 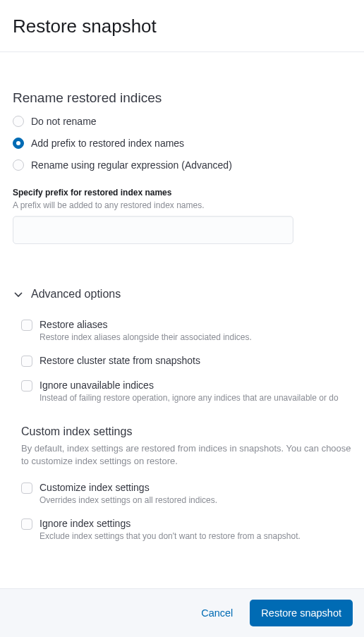 What do you see at coordinates (186, 455) in the screenshot?
I see `custom-index-desc: By default, index settings are restored …` at bounding box center [186, 455].